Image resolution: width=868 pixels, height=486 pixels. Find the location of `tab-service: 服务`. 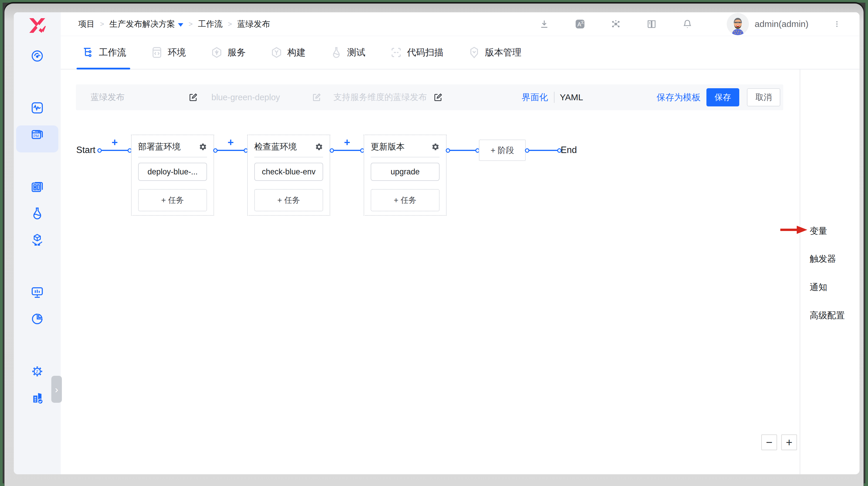

tab-service: 服务 is located at coordinates (228, 53).